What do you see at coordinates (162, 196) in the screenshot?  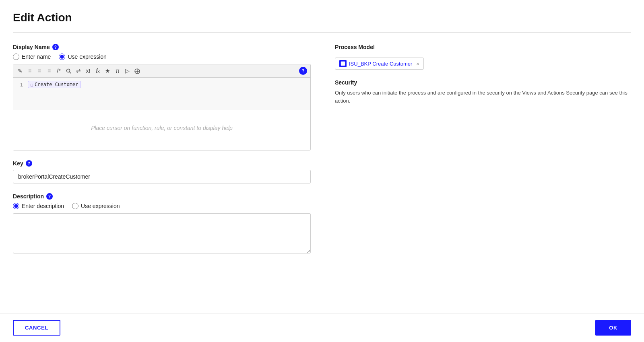 I see `description-label: Description ?` at bounding box center [162, 196].